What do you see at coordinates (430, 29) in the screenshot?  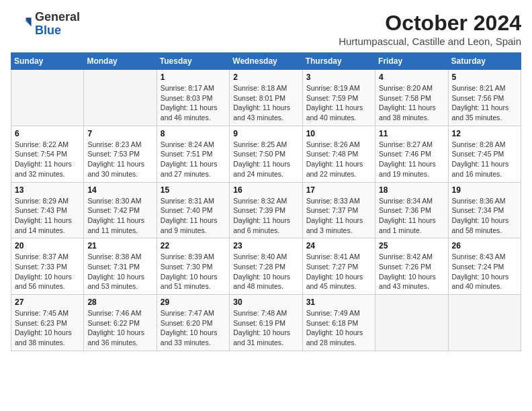 I see `title-block: October 2024 Hurtumpascual, Castille and…` at bounding box center [430, 29].